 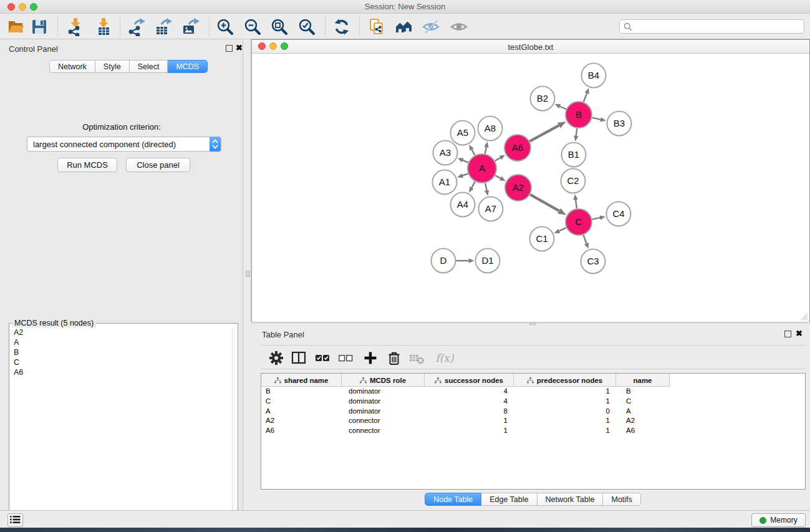 What do you see at coordinates (16, 27) in the screenshot?
I see `open-file-icon` at bounding box center [16, 27].